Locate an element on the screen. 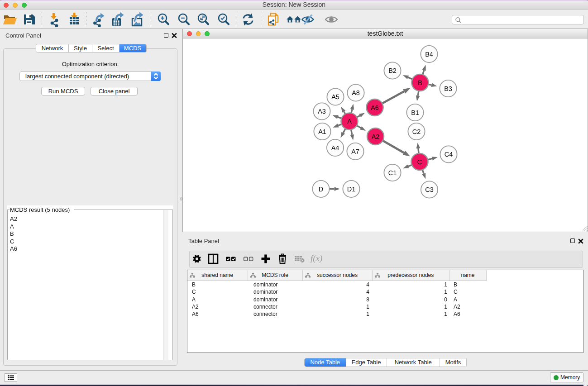  svg-text: A7 is located at coordinates (355, 152).